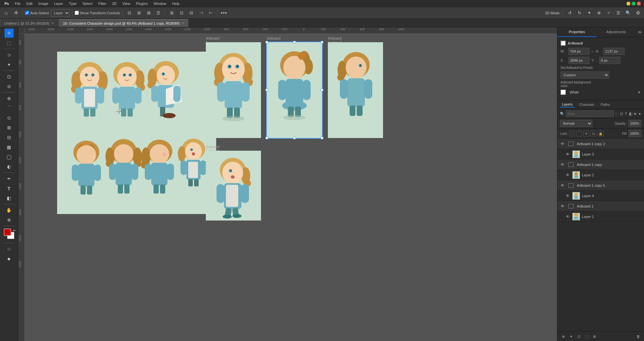 Image resolution: width=644 pixels, height=341 pixels. What do you see at coordinates (9, 259) in the screenshot?
I see `screen-mode-btn: ⬢` at bounding box center [9, 259].